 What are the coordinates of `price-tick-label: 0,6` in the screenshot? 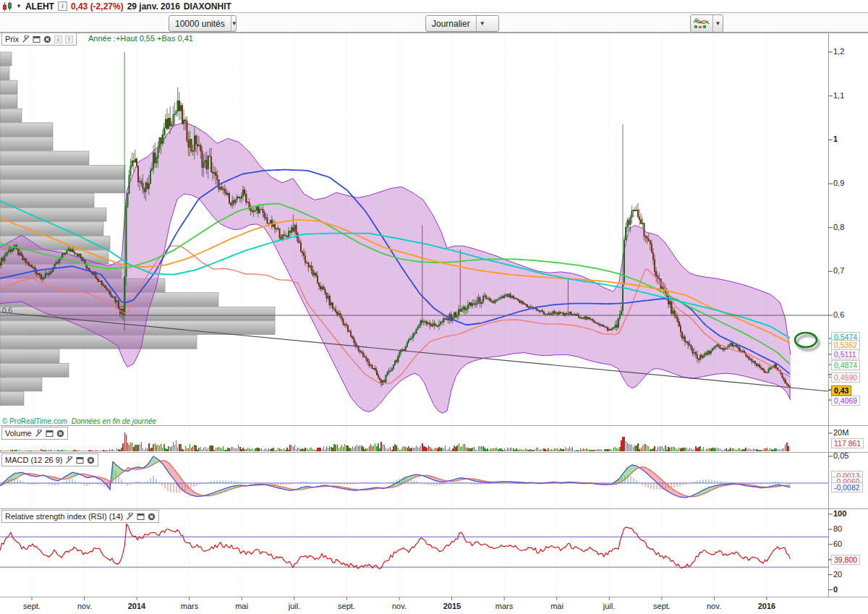 It's located at (839, 315).